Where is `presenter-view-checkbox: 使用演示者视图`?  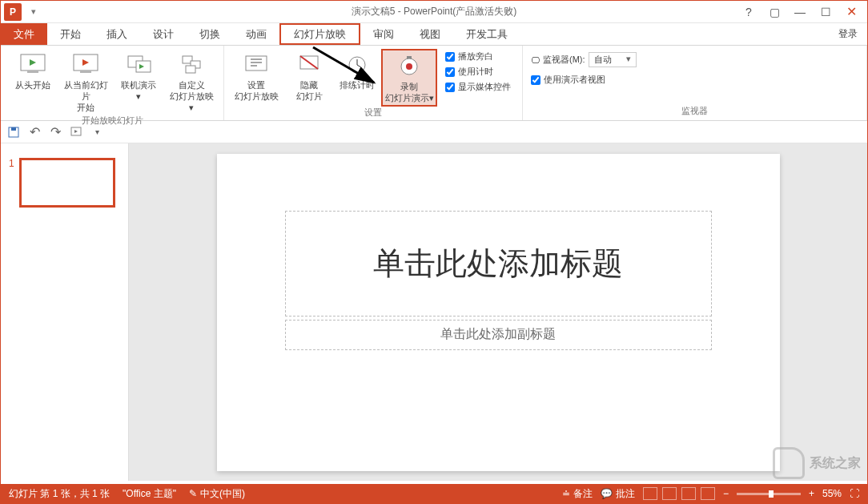
presenter-view-checkbox: 使用演示者视图 is located at coordinates (569, 80).